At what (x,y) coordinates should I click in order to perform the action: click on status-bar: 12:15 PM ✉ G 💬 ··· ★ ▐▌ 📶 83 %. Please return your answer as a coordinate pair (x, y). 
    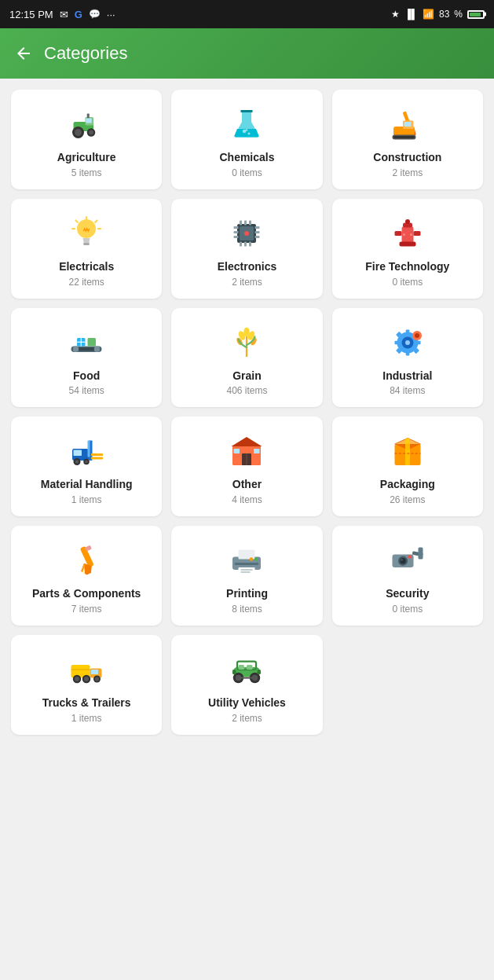
    Looking at the image, I should click on (247, 14).